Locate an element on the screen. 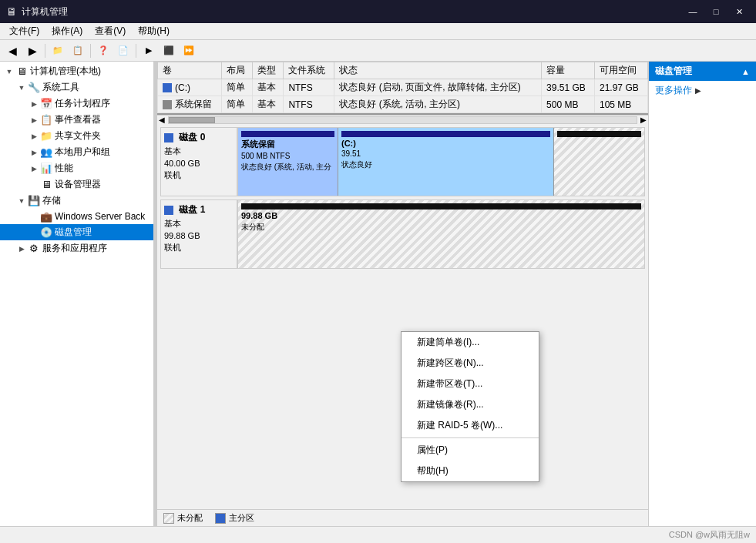 This screenshot has height=543, width=756. cell-capacity: 500 MB is located at coordinates (569, 105).